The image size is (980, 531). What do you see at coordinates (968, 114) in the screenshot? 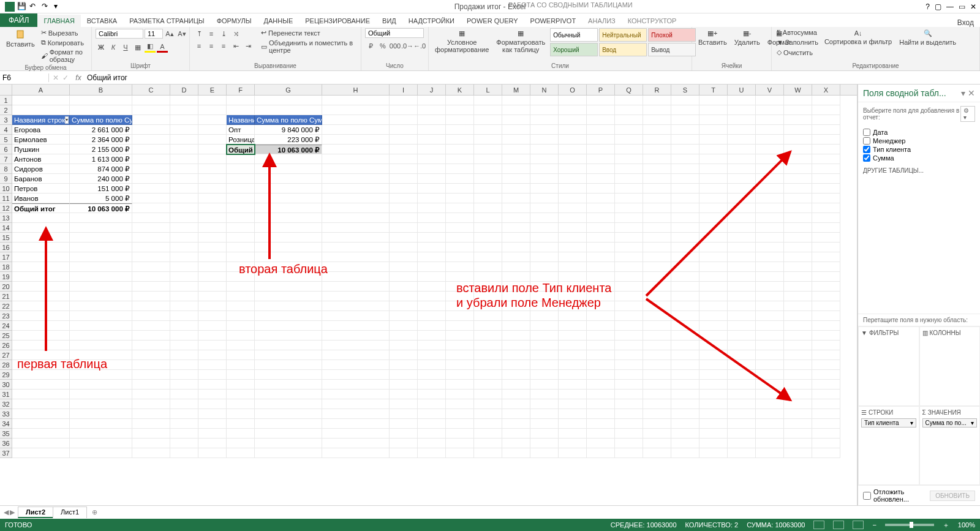
I see `gear-icon: ⚙ ▾` at bounding box center [968, 114].